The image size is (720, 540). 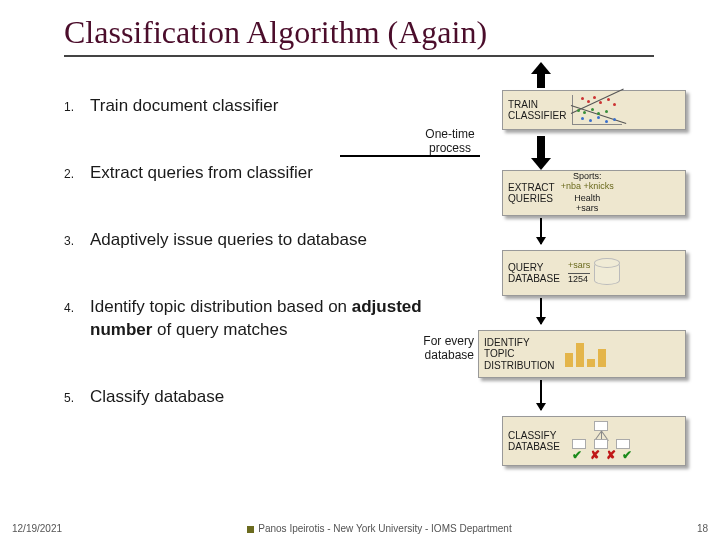 I want to click on box-label: IDENTIFY TOPIC DISTRIBUTION, so click(x=520, y=354).